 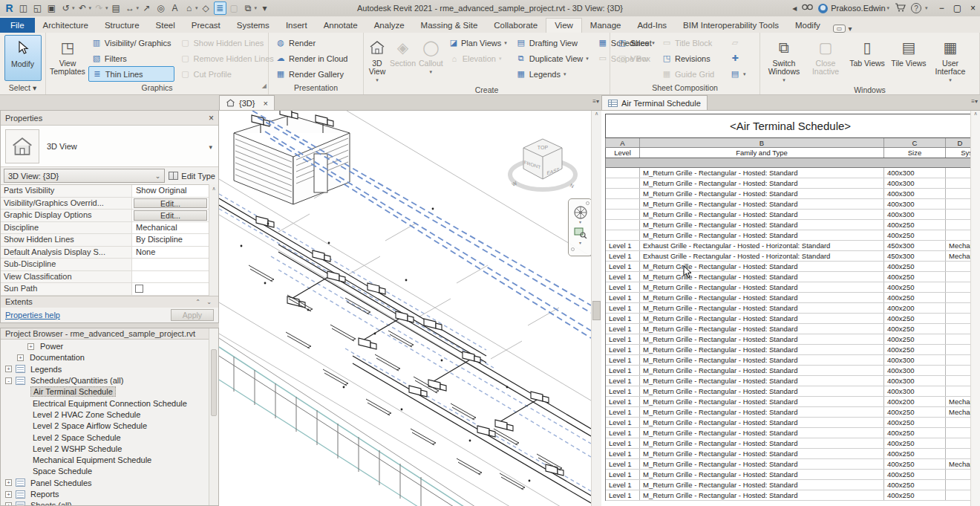 What do you see at coordinates (33, 315) in the screenshot?
I see `properties-help-link: Properties help` at bounding box center [33, 315].